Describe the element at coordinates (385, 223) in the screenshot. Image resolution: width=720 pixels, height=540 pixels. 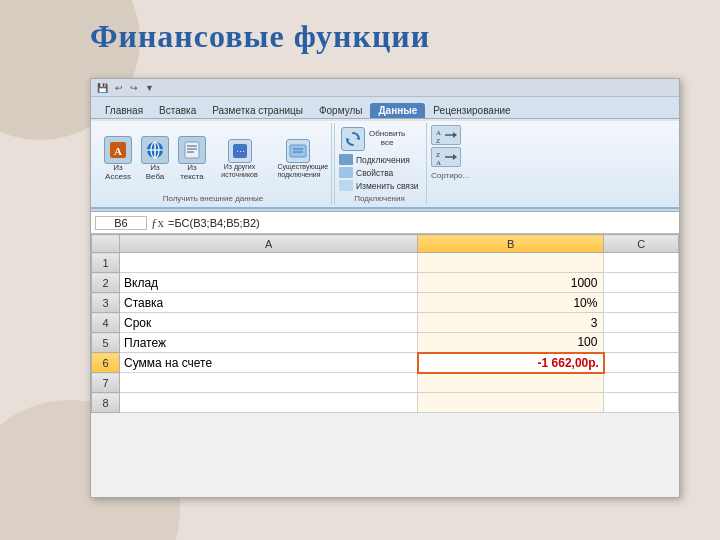
I see `formula-bar: ƒx =БС(B3;B4;B5;B2)` at that location.